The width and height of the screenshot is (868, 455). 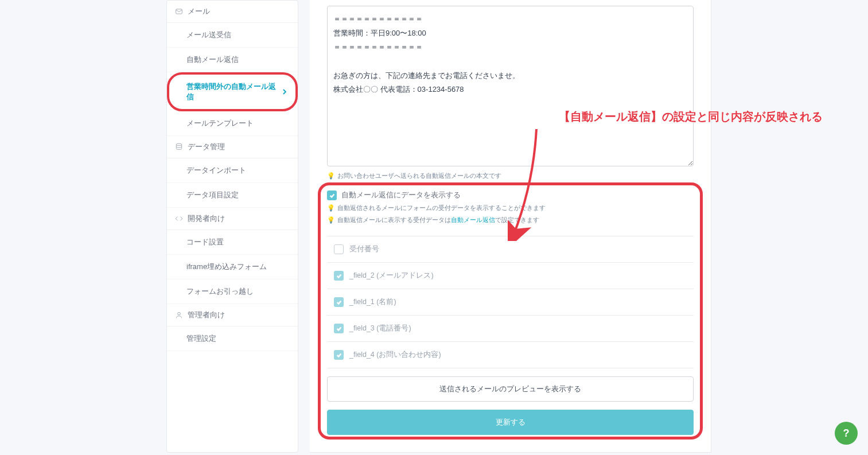 I want to click on show-data-checkbox, so click(x=332, y=195).